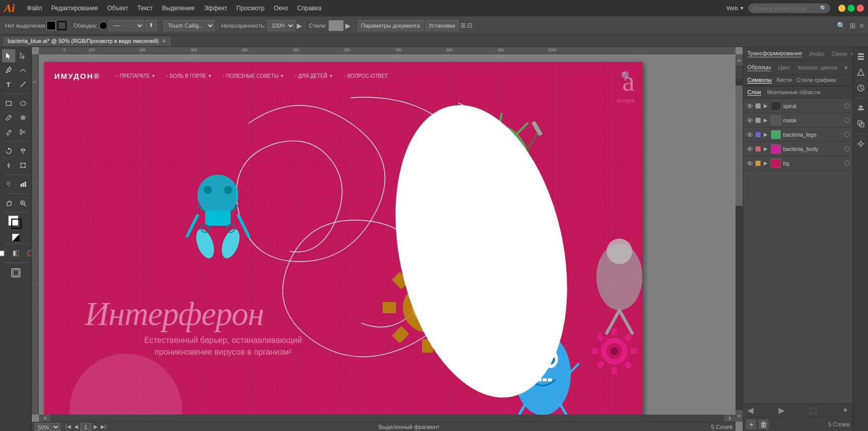 The width and height of the screenshot is (868, 431). I want to click on layer-row-bacteria-legs: ▶ bacteria_legs, so click(798, 135).